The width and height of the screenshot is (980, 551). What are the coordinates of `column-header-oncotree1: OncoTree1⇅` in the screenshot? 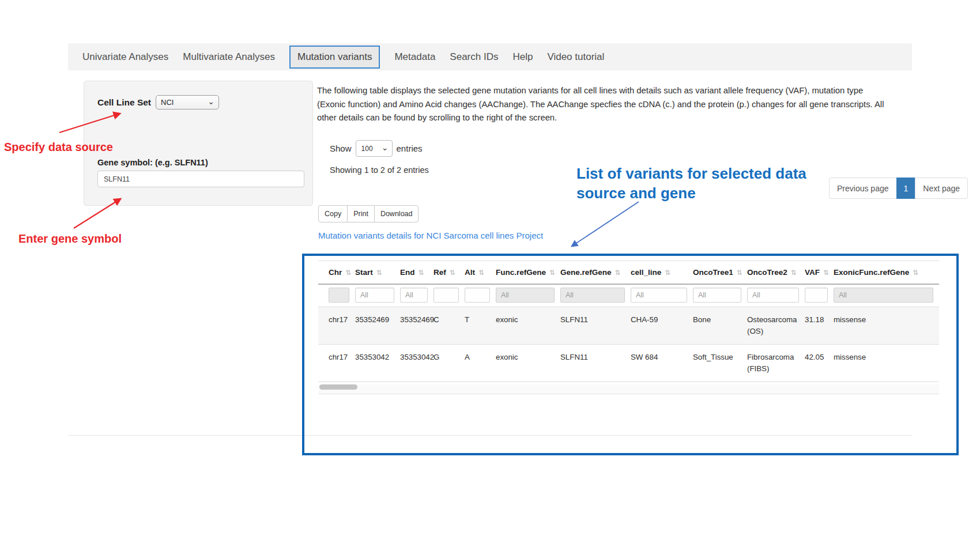 It's located at (720, 273).